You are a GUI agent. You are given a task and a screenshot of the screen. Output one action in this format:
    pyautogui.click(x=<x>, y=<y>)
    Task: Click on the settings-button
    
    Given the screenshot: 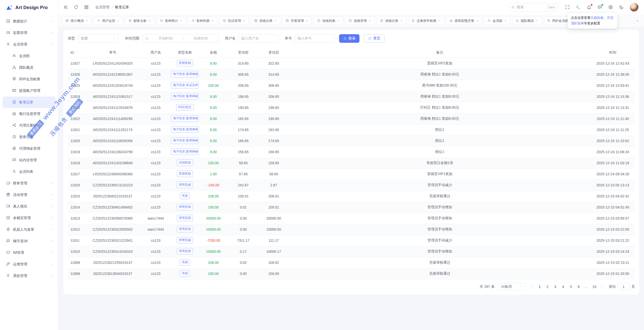 What is the action you would take?
    pyautogui.click(x=611, y=7)
    